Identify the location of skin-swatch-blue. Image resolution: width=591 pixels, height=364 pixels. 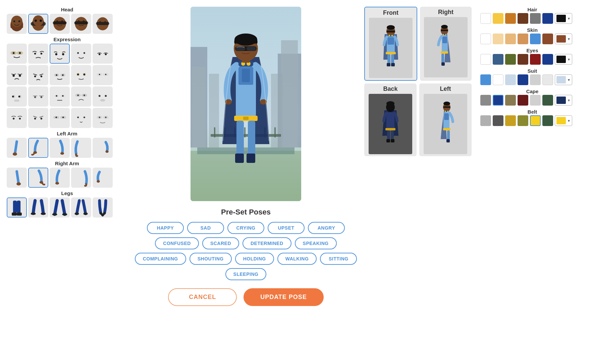
(535, 39).